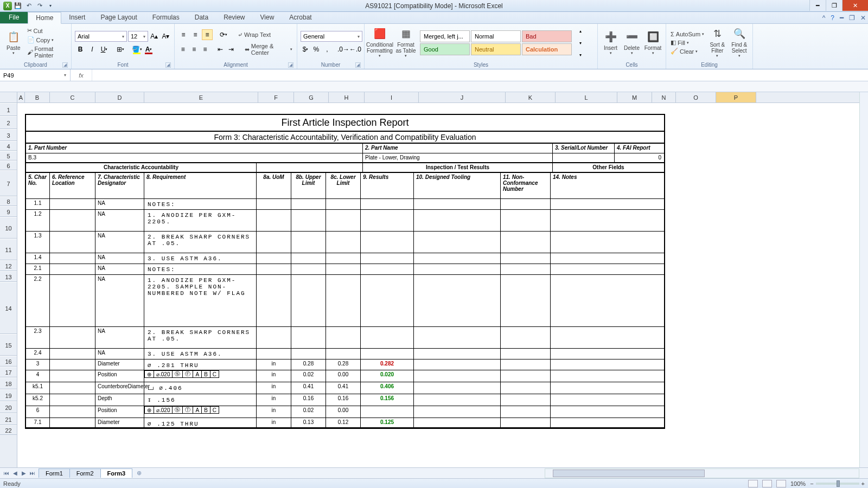 This screenshot has width=868, height=488. What do you see at coordinates (345, 388) in the screenshot?
I see `table-row: k5.1 CounterboreDiameter ⌴ ⌀.406 in 0.41…` at bounding box center [345, 388].